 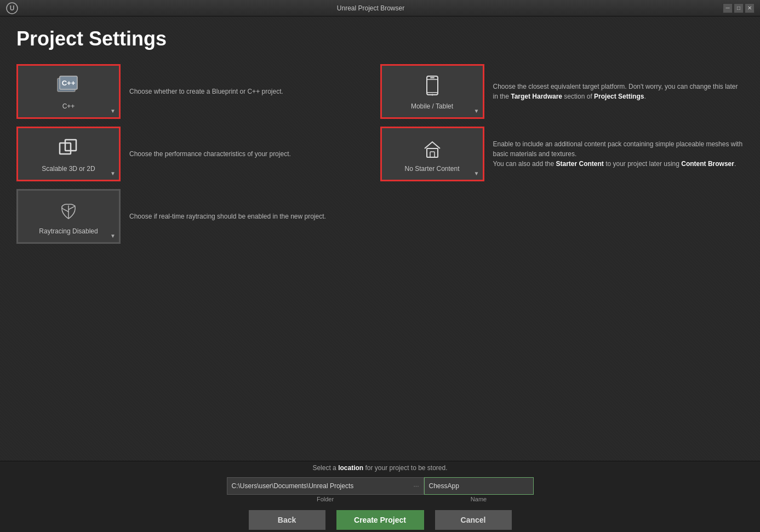 I want to click on content-label: No Starter Content, so click(x=432, y=169).